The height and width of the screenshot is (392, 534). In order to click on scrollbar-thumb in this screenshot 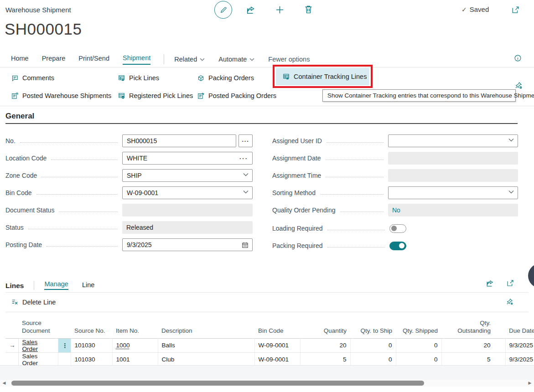, I will do `click(218, 383)`.